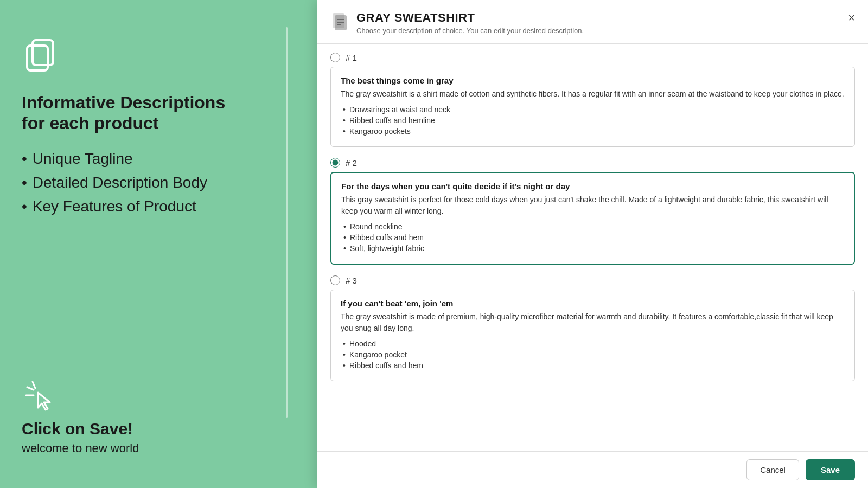 This screenshot has height=488, width=868. I want to click on feature-1-3: Kangaroo pockets, so click(592, 131).